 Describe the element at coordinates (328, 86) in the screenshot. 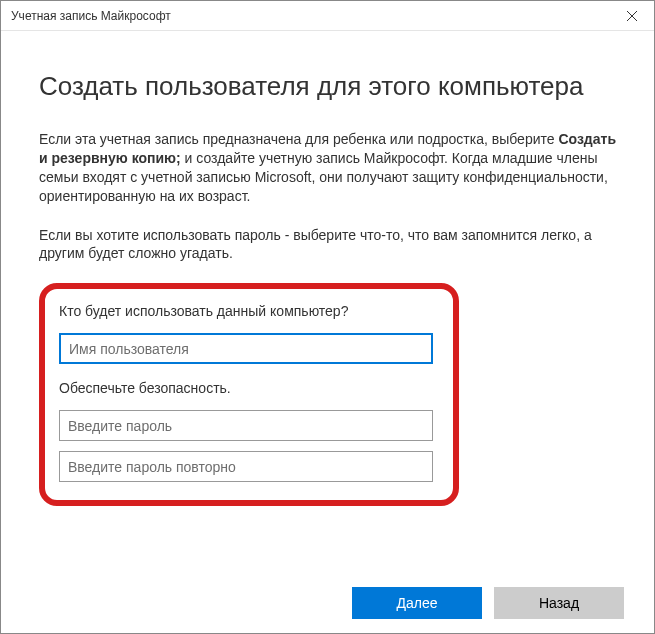

I see `page-title: Создать пользователя для этого компьютер…` at that location.